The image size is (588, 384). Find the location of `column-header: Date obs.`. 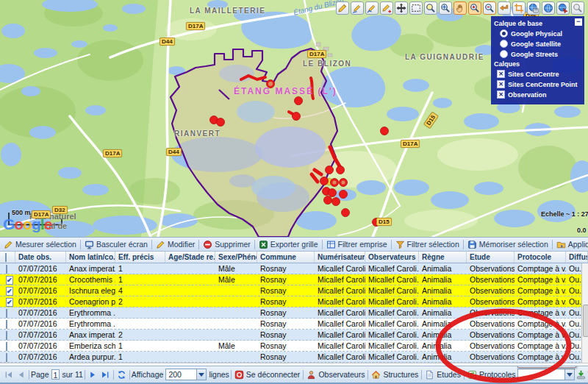

column-header: Date obs. is located at coordinates (41, 257).